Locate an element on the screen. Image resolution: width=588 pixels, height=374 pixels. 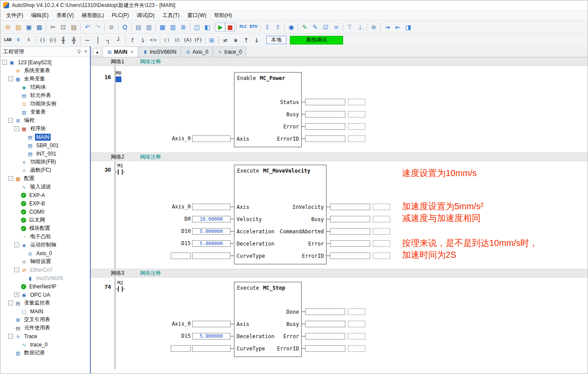
ladder-list-button: ▥ is located at coordinates (173, 27).